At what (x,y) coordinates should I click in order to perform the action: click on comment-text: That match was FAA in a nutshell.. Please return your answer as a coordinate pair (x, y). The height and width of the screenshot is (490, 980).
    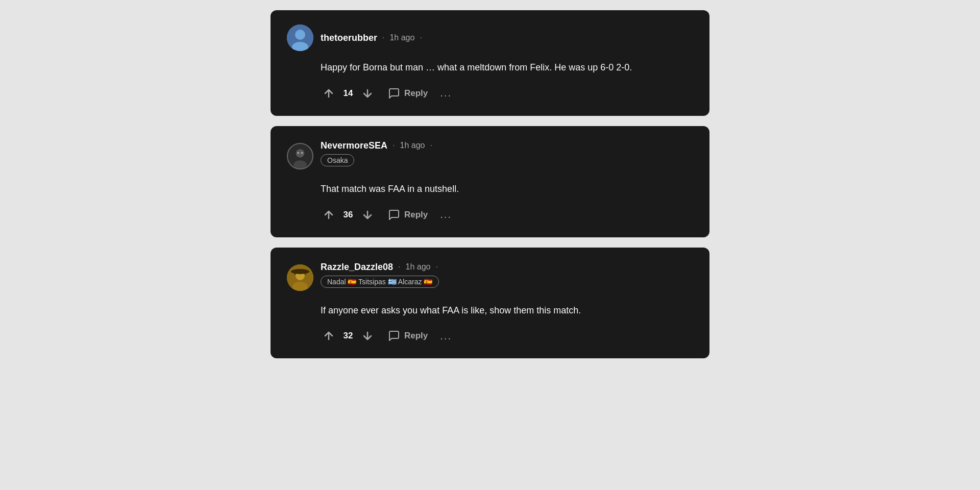
    Looking at the image, I should click on (507, 189).